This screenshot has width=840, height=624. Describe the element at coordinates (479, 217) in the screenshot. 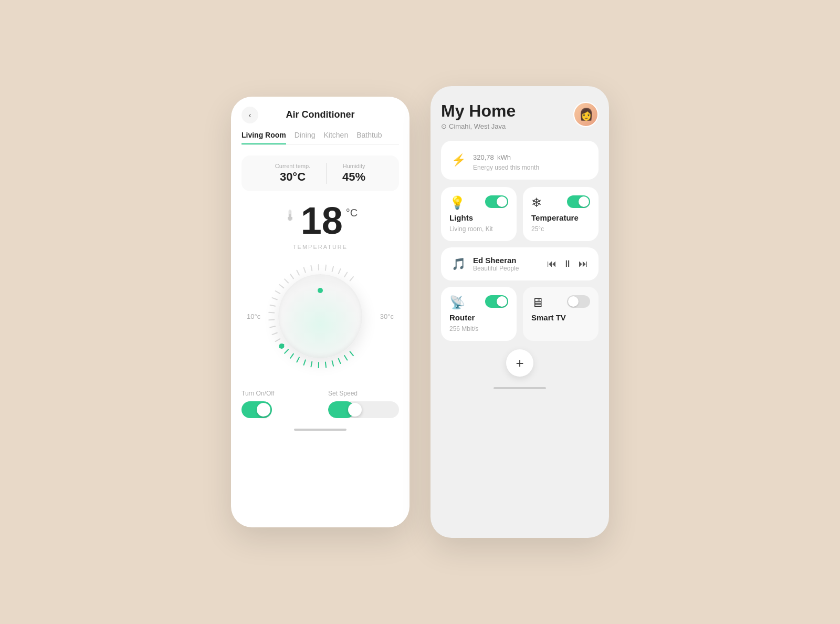

I see `lights-name: Lights` at that location.